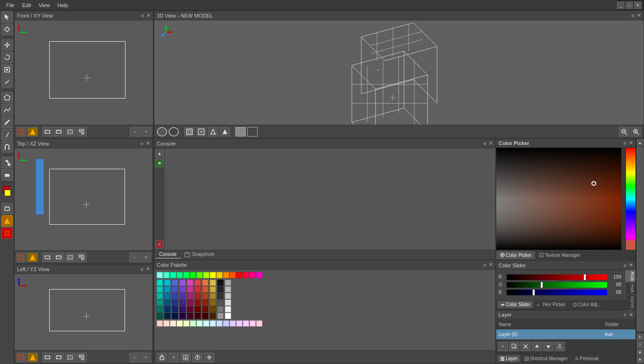 Image resolution: width=644 pixels, height=364 pixels. I want to click on slider-b-thumb, so click(534, 292).